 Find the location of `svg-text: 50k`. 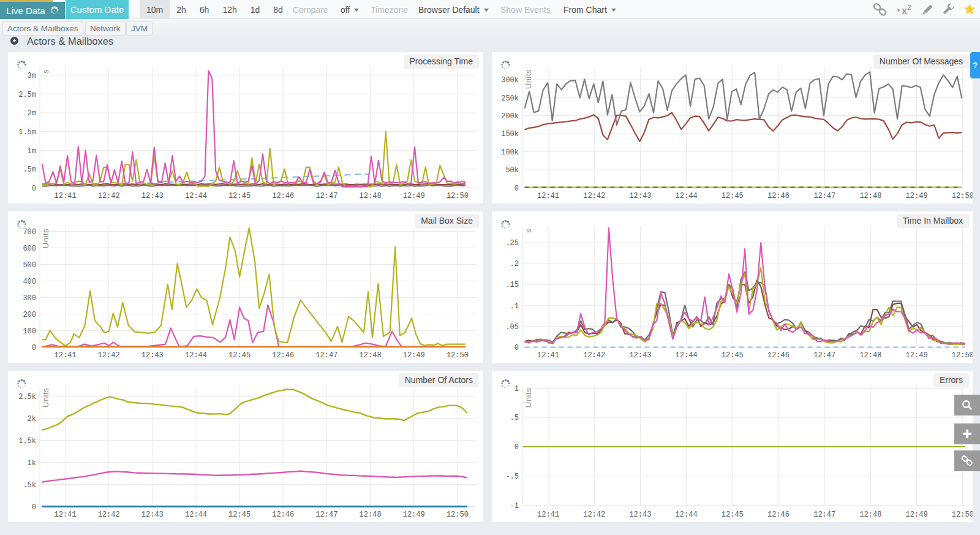

svg-text: 50k is located at coordinates (512, 170).